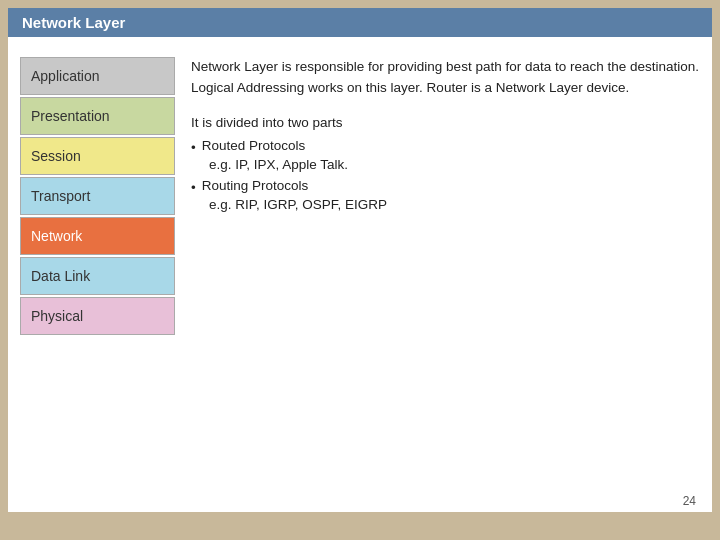 This screenshot has width=720, height=540. I want to click on protocols-section: It is divided into two parts • Routed Pr…, so click(446, 166).